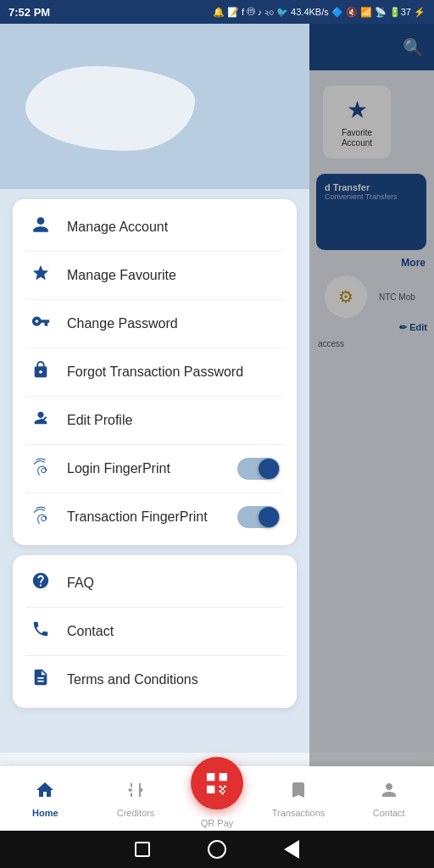 The width and height of the screenshot is (434, 868). I want to click on battery-icon: 🔋37, so click(400, 12).